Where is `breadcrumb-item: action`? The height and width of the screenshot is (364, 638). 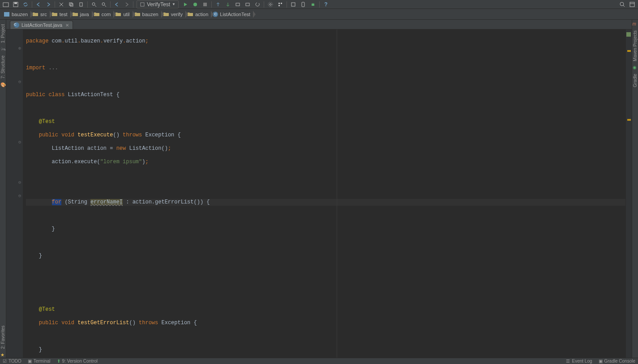
breadcrumb-item: action is located at coordinates (198, 14).